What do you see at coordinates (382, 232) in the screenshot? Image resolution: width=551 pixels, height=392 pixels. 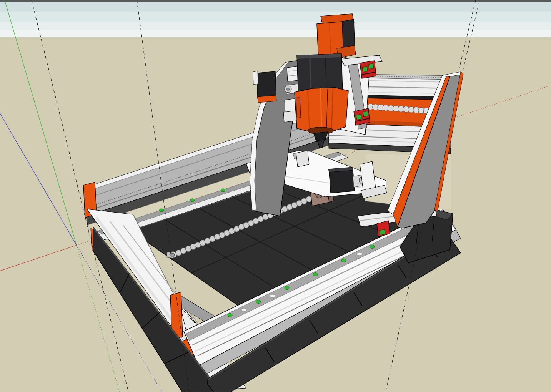 I see `right-rail-cap-green` at bounding box center [382, 232].